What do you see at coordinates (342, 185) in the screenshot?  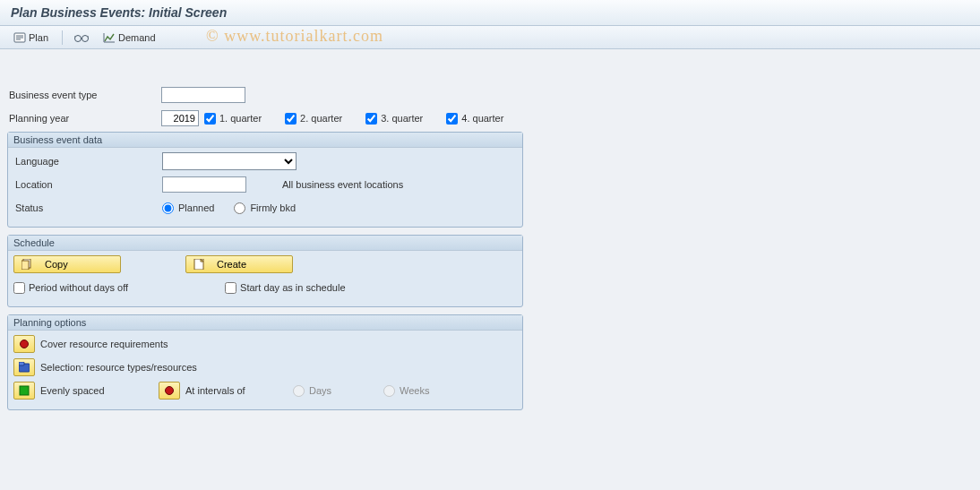 I see `location-hint: All business event locations` at bounding box center [342, 185].